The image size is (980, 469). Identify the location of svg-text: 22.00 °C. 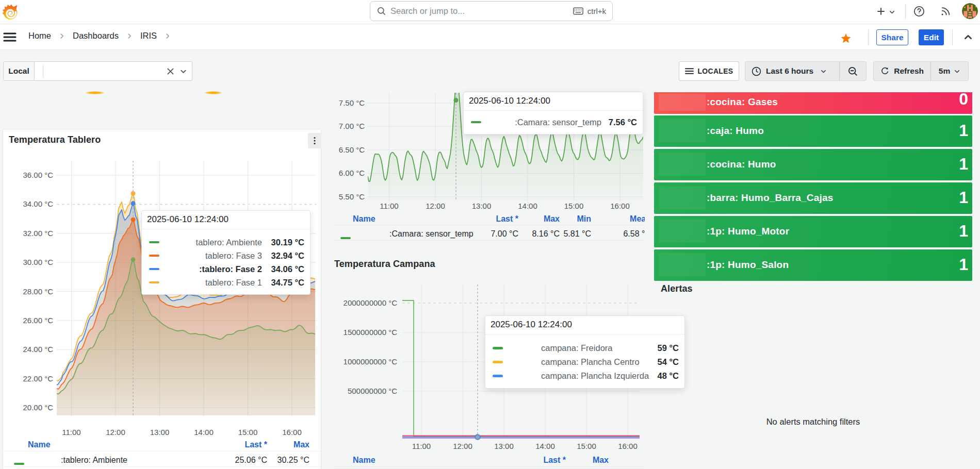
(38, 378).